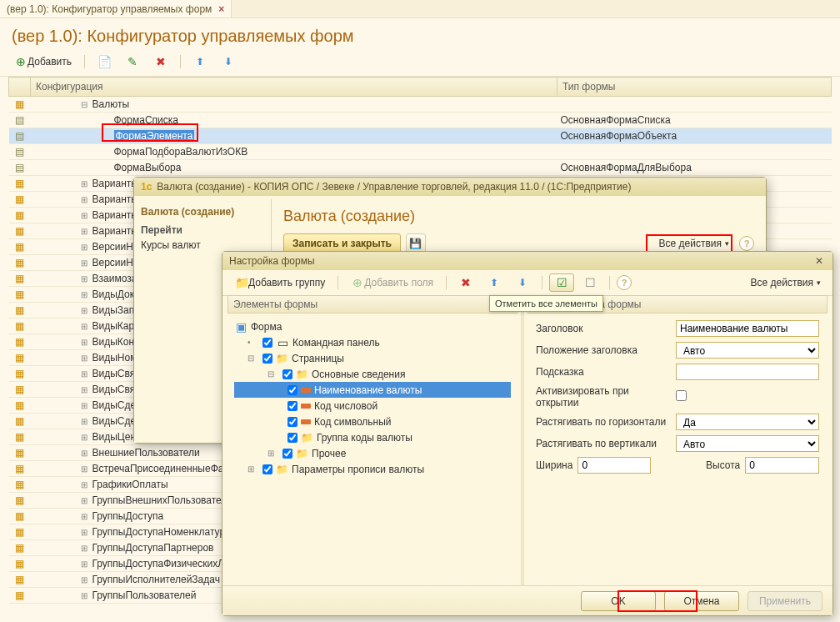 This screenshot has width=840, height=622. I want to click on tree-node-group-codes: 📁Группа коды валюты, so click(372, 437).